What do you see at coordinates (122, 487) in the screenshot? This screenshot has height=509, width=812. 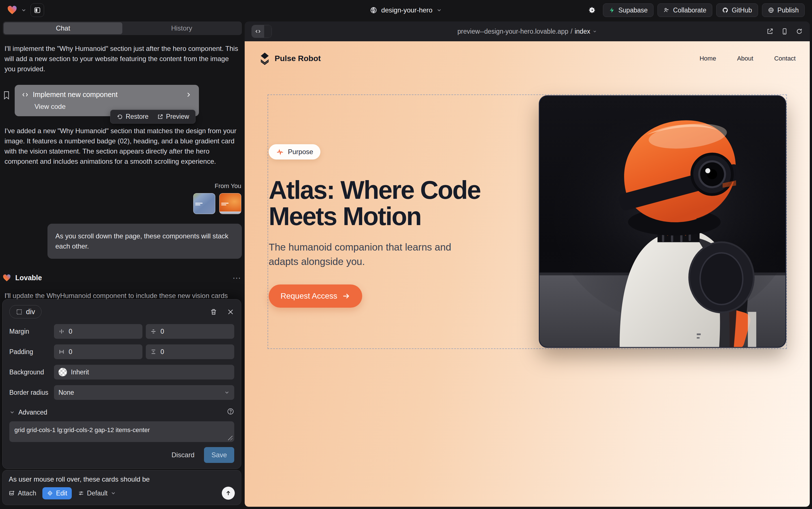 I see `chat-composer: As user mouse roll over, these cards sho…` at bounding box center [122, 487].